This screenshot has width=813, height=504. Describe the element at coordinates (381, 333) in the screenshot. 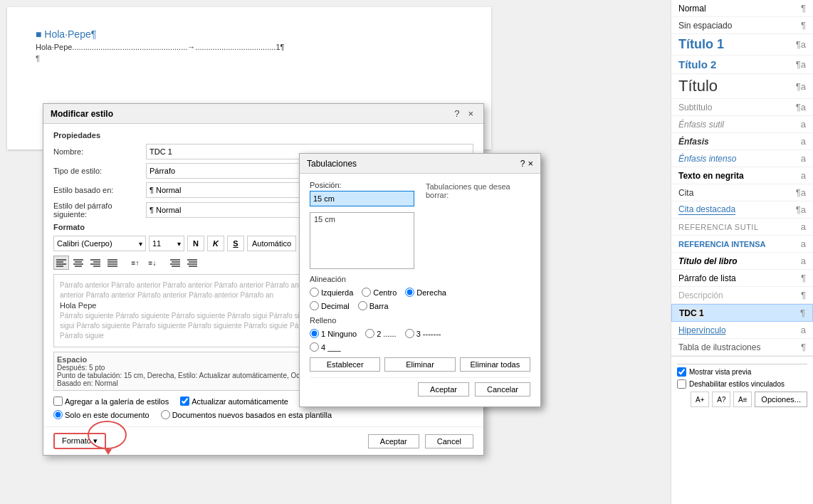

I see `relleno-2-label: 2 ......` at that location.